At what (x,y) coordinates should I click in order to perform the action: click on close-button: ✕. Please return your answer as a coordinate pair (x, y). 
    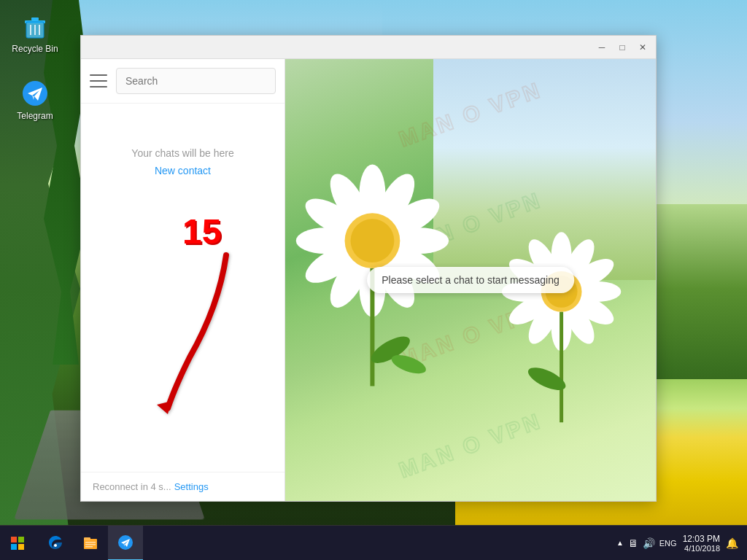
    Looking at the image, I should click on (643, 47).